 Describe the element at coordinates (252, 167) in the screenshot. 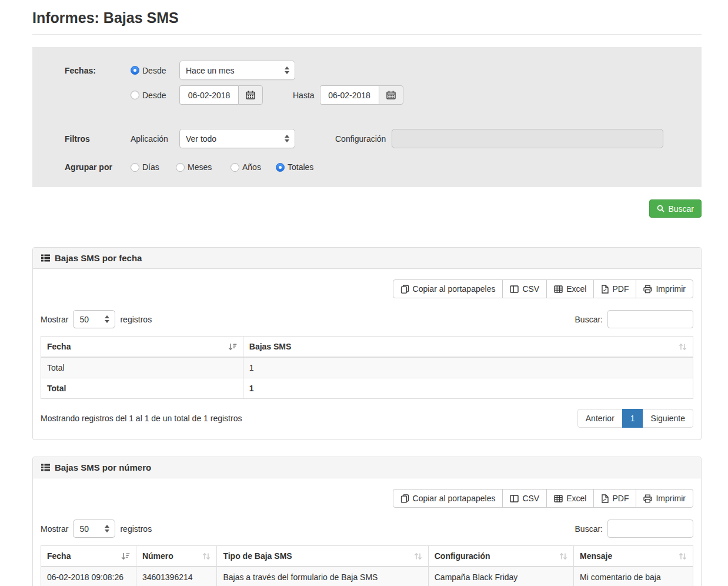

I see `agrupar-option-label: Años` at that location.